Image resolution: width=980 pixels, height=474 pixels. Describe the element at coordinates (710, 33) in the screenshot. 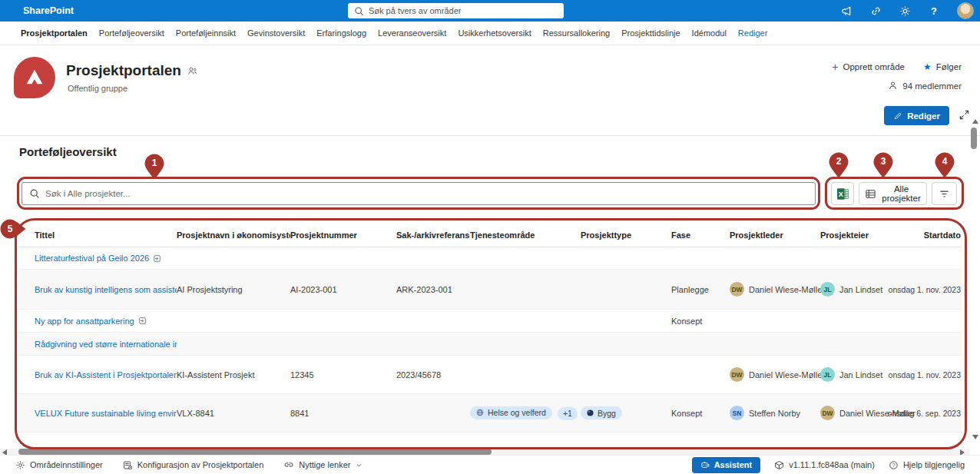

I see `nav-item-idemodul: Idémodul` at that location.